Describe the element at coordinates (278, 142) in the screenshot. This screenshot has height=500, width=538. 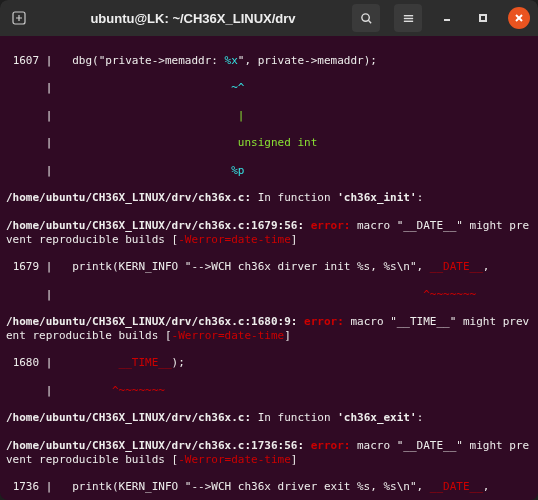
I see `type-hint: unsigned int` at that location.